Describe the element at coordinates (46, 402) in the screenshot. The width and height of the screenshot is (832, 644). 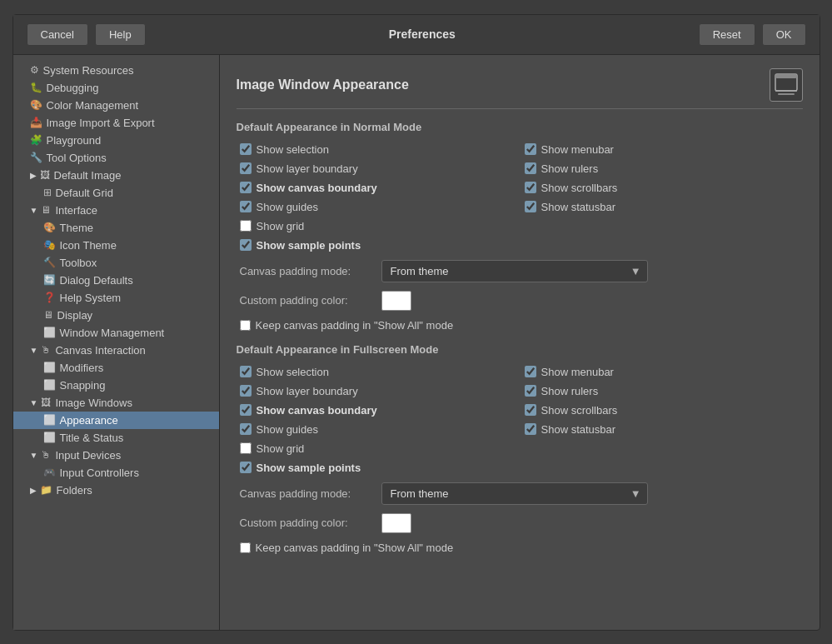
I see `image-windows-icon: 🖼` at that location.